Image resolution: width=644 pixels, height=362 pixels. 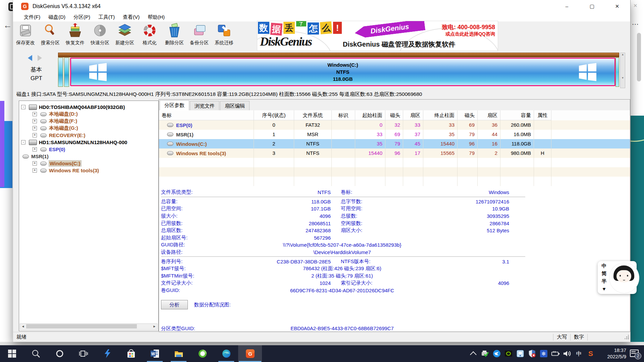 I want to click on banner-qq-link: 或点击此处选择QQ咨询, so click(x=470, y=34).